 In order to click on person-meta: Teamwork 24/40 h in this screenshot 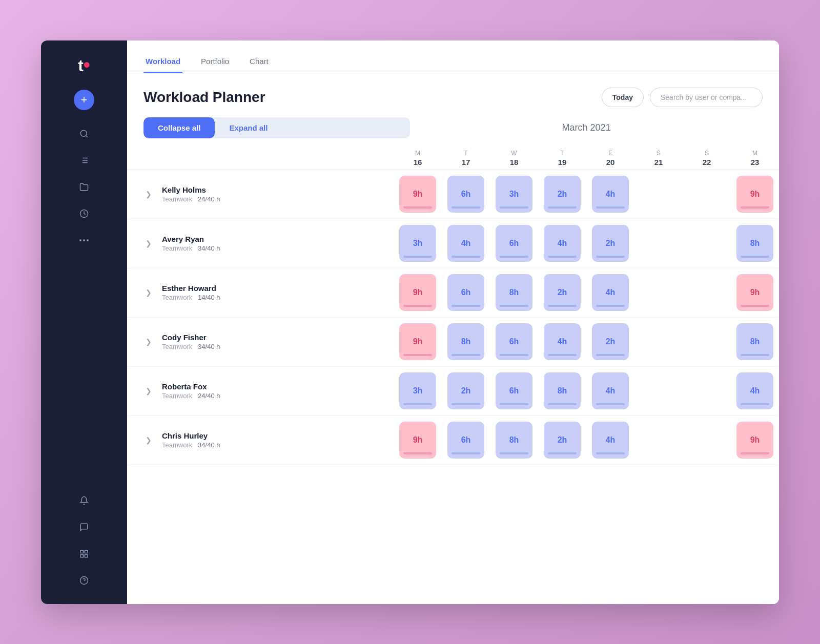, I will do `click(191, 199)`.